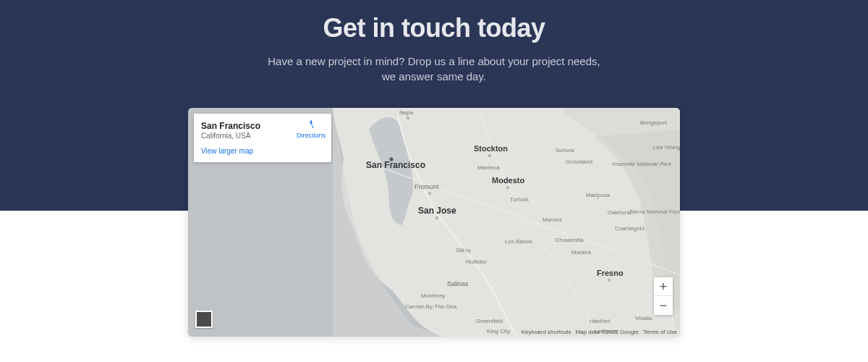 The height and width of the screenshot is (362, 868). Describe the element at coordinates (434, 69) in the screenshot. I see `page-subtitle: Have a new project in mind? Drop us a li…` at that location.